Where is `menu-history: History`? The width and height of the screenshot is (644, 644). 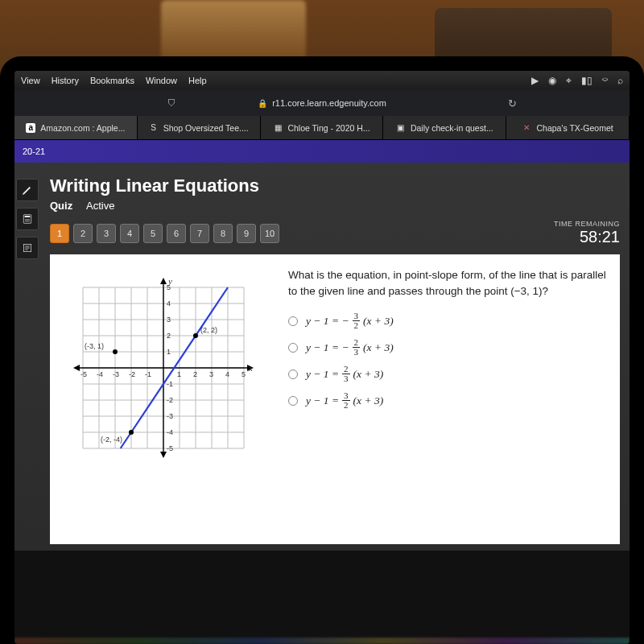
menu-history: History is located at coordinates (65, 80).